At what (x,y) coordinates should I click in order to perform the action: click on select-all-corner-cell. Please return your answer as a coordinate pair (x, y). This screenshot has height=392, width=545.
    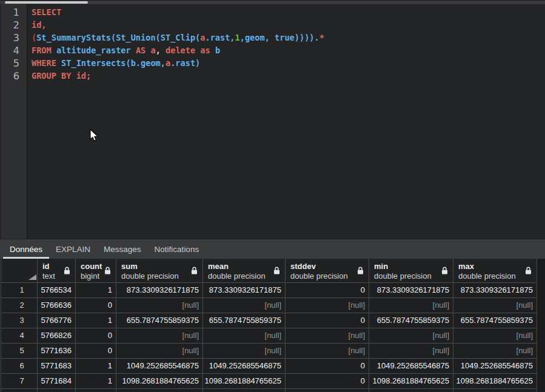
    Looking at the image, I should click on (19, 271).